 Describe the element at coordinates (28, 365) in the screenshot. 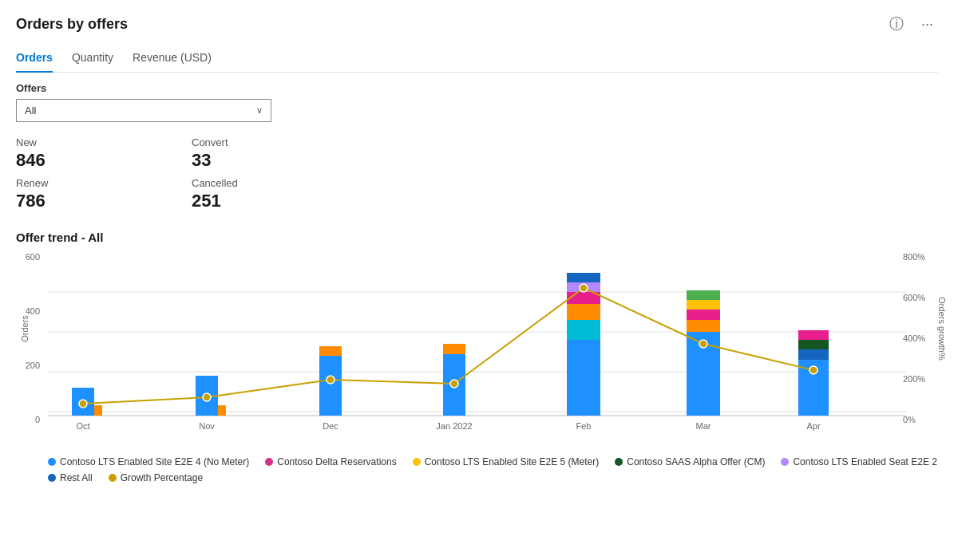

I see `y-left-200: 200` at that location.